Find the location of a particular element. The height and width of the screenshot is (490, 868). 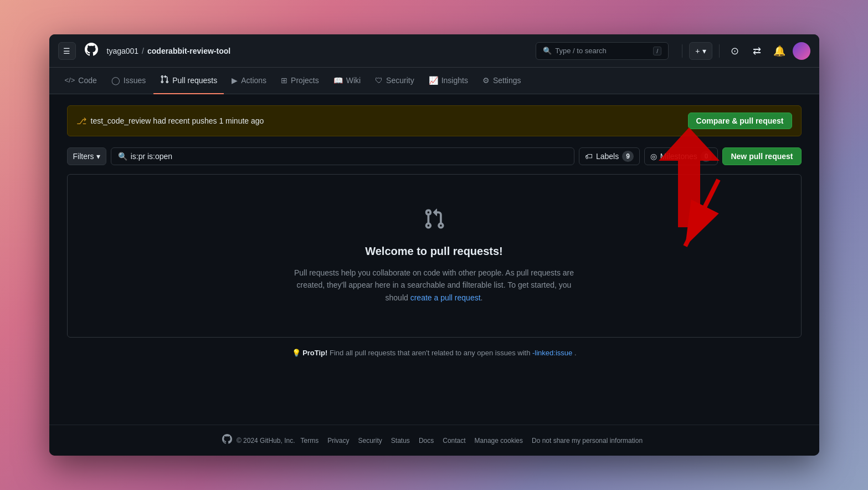

top-nav-actions: + ▾ ⊙ ⇄ 🔔 is located at coordinates (744, 51).